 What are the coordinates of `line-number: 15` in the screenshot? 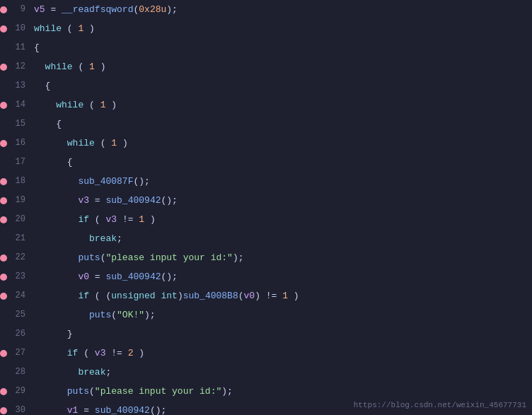 It's located at (18, 124).